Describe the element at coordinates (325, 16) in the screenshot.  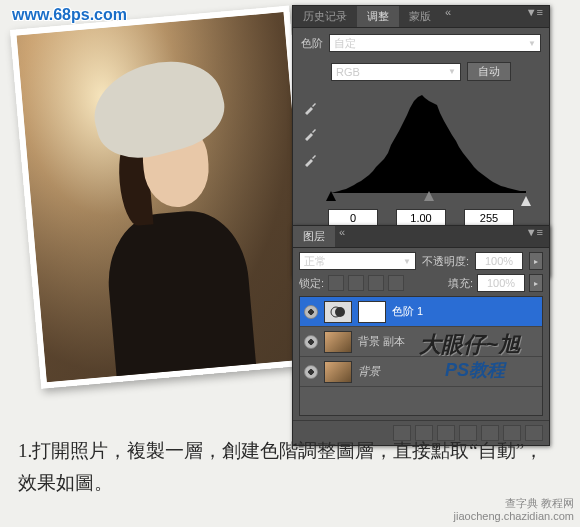
I see `tab-history: 历史记录` at that location.